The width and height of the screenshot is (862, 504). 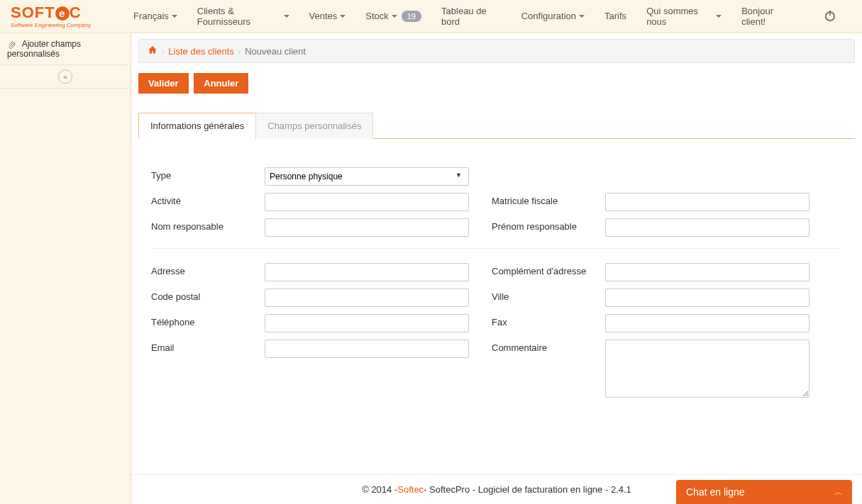 I want to click on breadcrumb-current: Nouveau client, so click(x=275, y=51).